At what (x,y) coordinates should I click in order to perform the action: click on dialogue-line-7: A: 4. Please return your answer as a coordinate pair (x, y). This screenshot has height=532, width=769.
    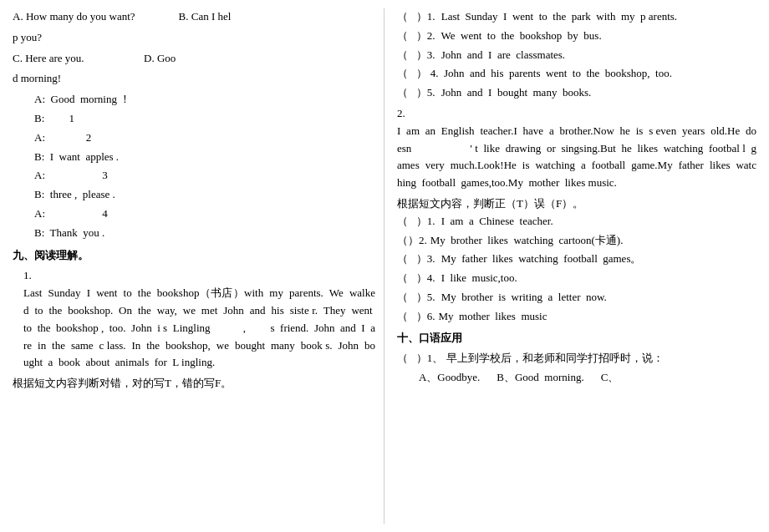
    Looking at the image, I should click on (205, 214).